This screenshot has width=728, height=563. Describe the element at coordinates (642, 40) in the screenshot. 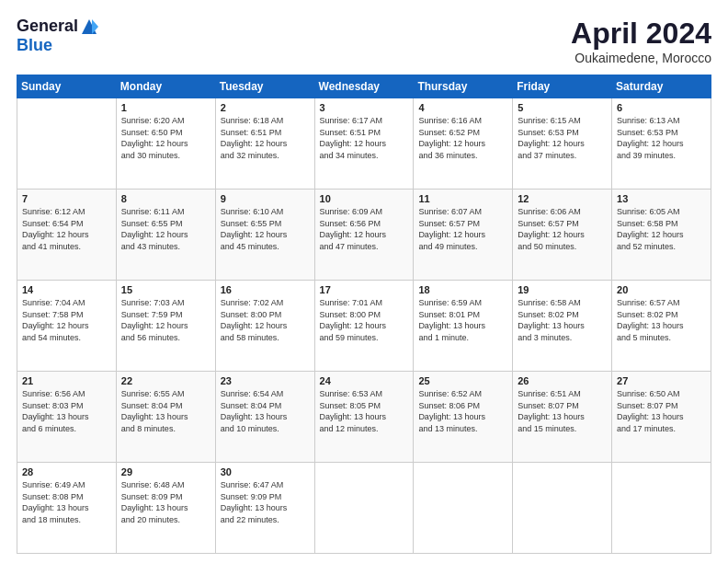

I see `title-section: April 2024 Oukaimedene, Morocco` at that location.